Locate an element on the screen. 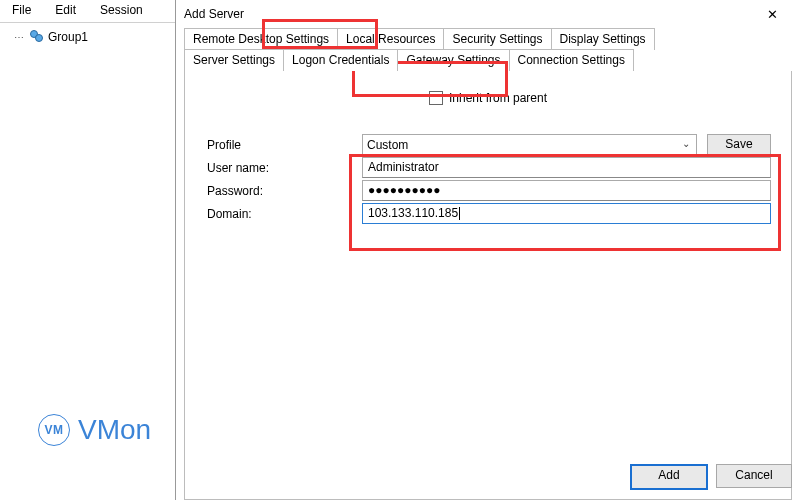 The width and height of the screenshot is (800, 500). domain-label: Domain: is located at coordinates (284, 214).